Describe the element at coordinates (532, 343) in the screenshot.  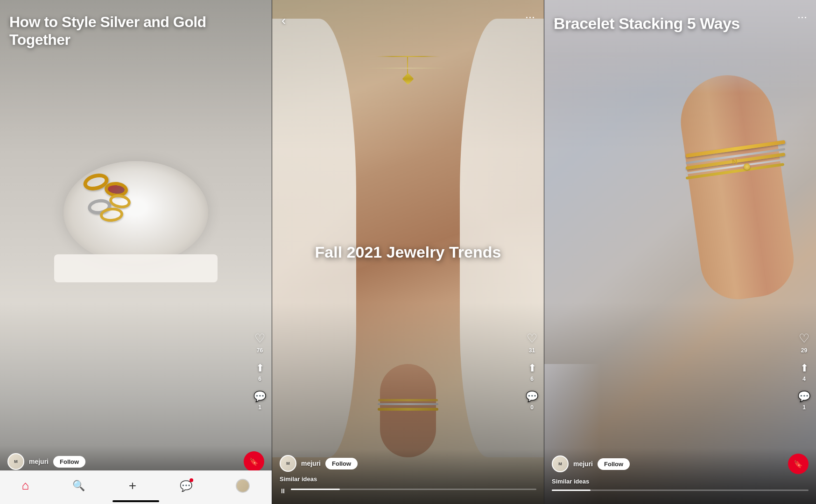
I see `panel2-like-button: ♡ 31` at that location.